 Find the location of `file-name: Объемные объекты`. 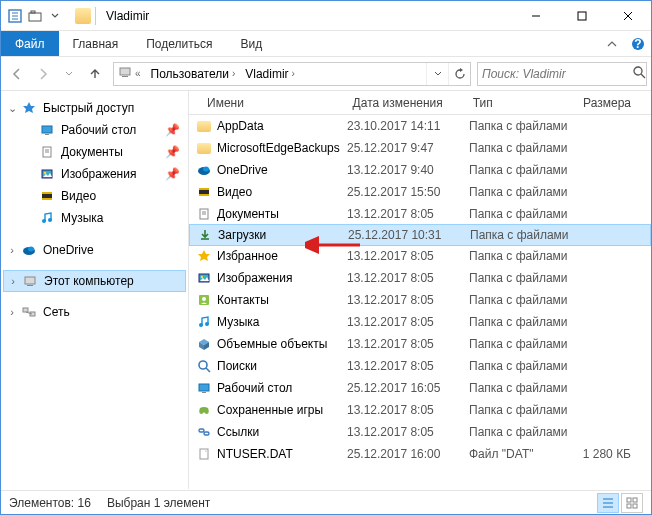

file-name: Объемные объекты is located at coordinates (280, 344).